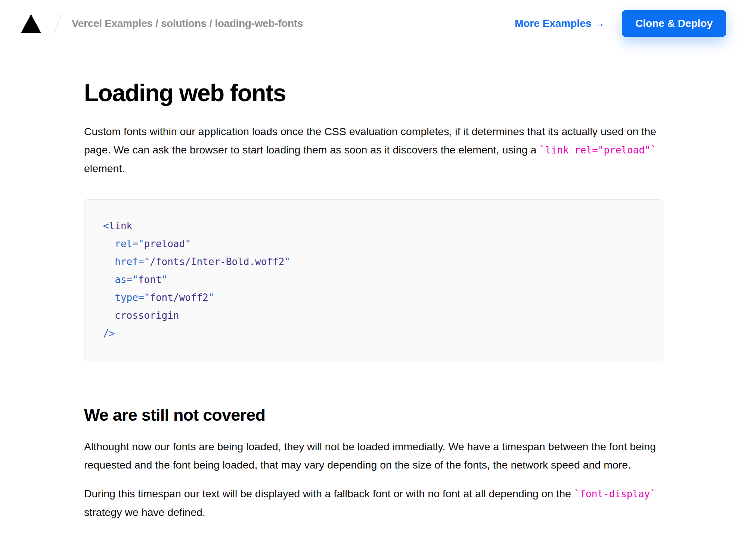 The width and height of the screenshot is (747, 560). What do you see at coordinates (31, 24) in the screenshot?
I see `vercel-logo-icon` at bounding box center [31, 24].